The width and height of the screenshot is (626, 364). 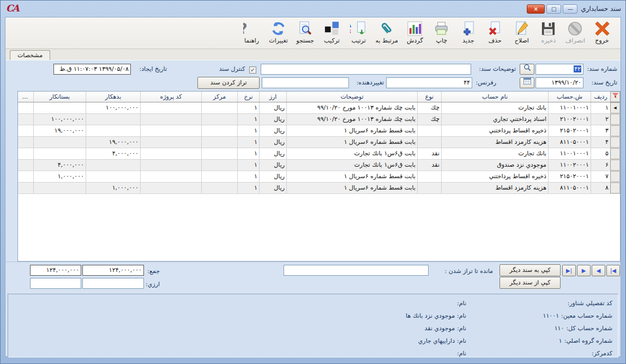 I want to click on cell-account-no: ۱۱۰۰۲۰۰۰۱, so click(x=569, y=165).